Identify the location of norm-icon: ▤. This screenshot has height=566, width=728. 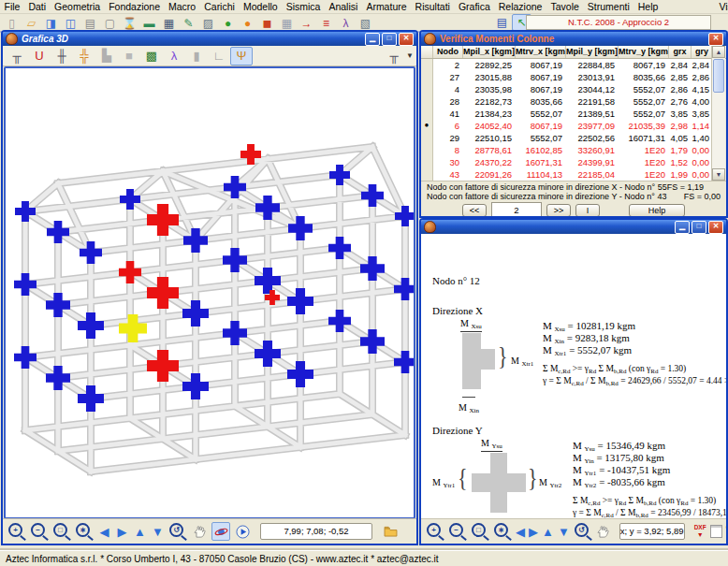
(90, 23).